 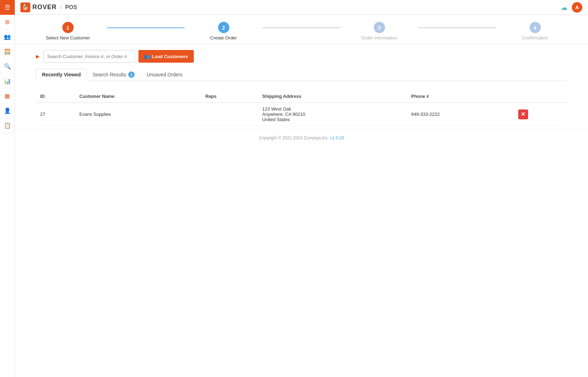 What do you see at coordinates (277, 109) in the screenshot?
I see `address-line1: 123 West Oak` at bounding box center [277, 109].